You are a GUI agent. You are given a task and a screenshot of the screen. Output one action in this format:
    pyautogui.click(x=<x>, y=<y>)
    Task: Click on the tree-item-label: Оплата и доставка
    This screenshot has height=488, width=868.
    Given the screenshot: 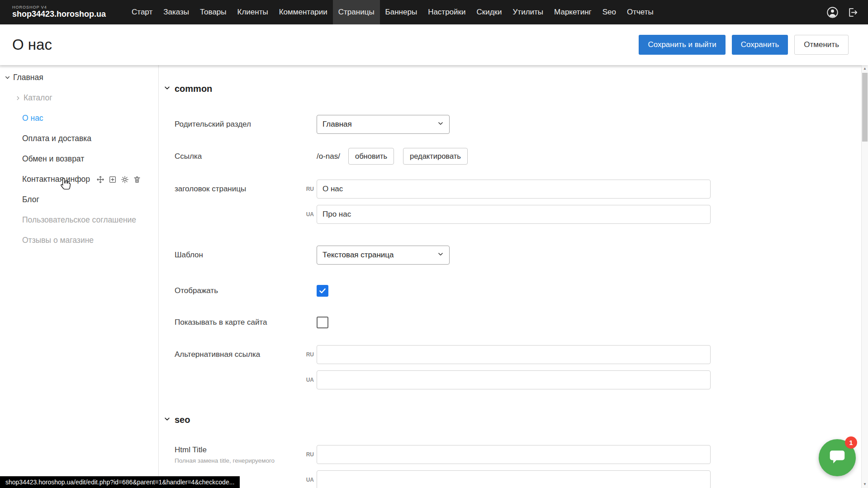 What is the action you would take?
    pyautogui.click(x=57, y=138)
    